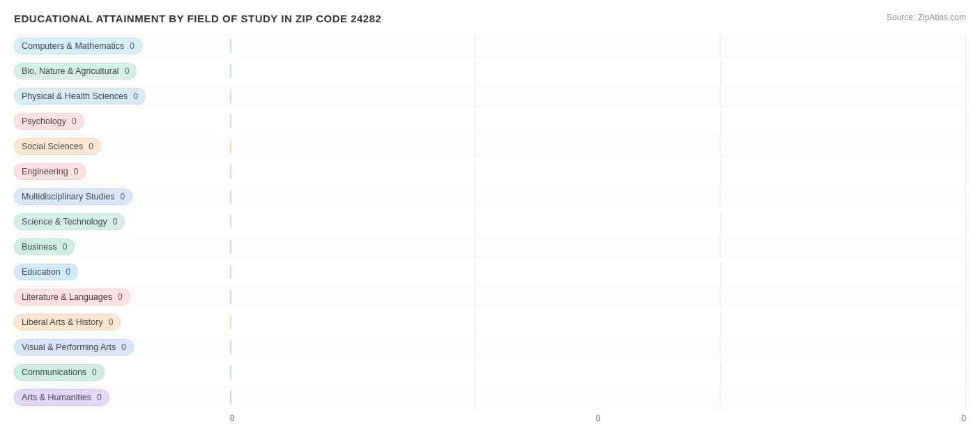 The image size is (980, 440). Describe the element at coordinates (68, 197) in the screenshot. I see `bar-label: Multidisciplinary Studies` at that location.